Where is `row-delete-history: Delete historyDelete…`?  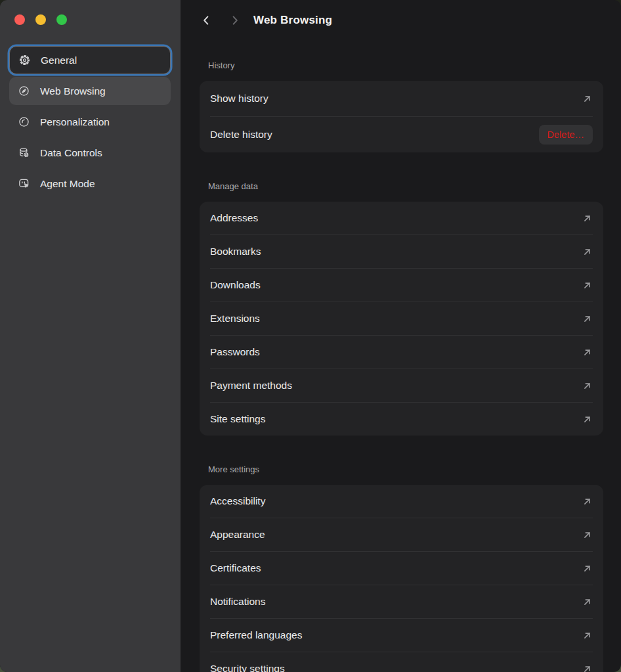
row-delete-history: Delete historyDelete… is located at coordinates (402, 135).